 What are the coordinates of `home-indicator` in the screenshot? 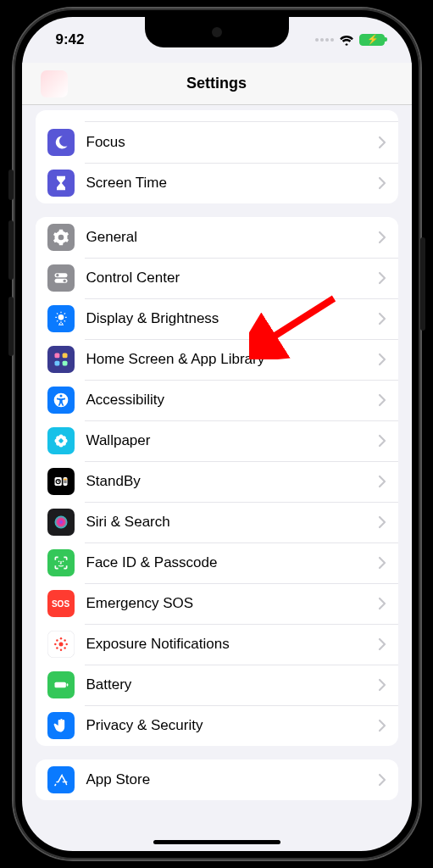 It's located at (217, 843).